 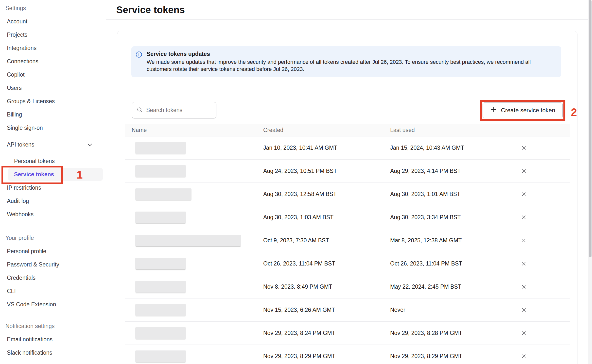 I want to click on token-row: Aug 30, 2023, 1:03 AM BST Aug 30, 2023, …, so click(x=347, y=217).